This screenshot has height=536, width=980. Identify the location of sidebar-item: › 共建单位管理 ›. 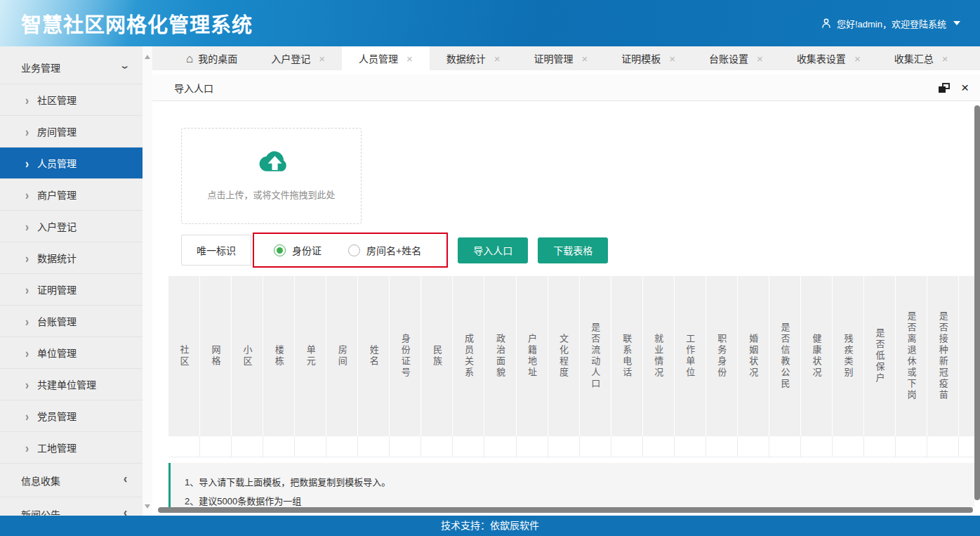
(72, 385).